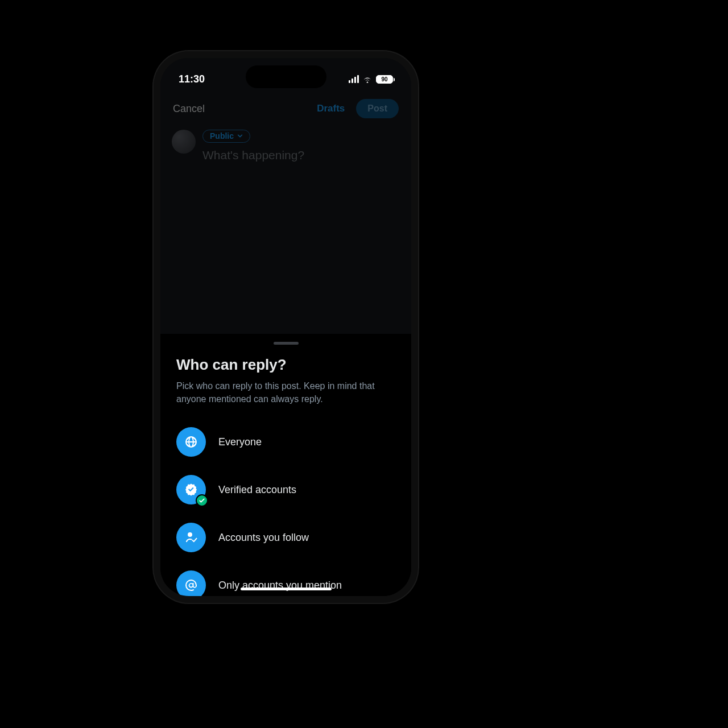 The image size is (728, 728). What do you see at coordinates (279, 392) in the screenshot?
I see `sheet-subtitle: Pick who can reply to this post. Keep in…` at bounding box center [279, 392].